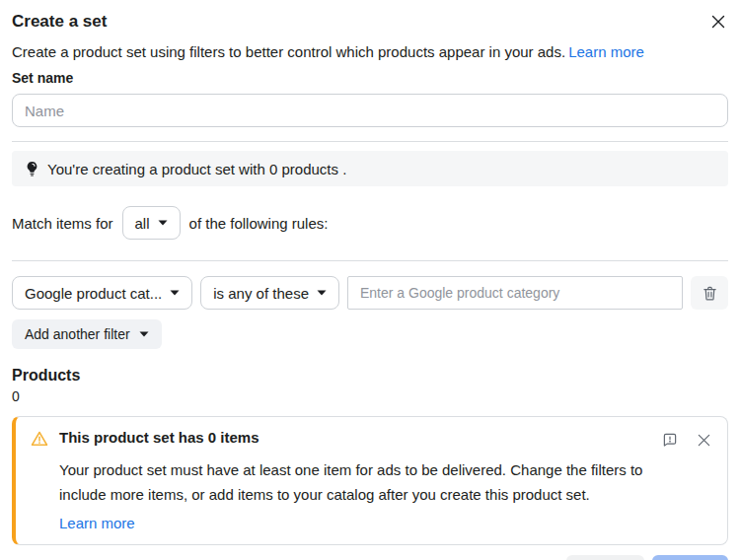 The width and height of the screenshot is (740, 560). What do you see at coordinates (354, 482) in the screenshot?
I see `warning-body: Your product set must have at least one …` at bounding box center [354, 482].